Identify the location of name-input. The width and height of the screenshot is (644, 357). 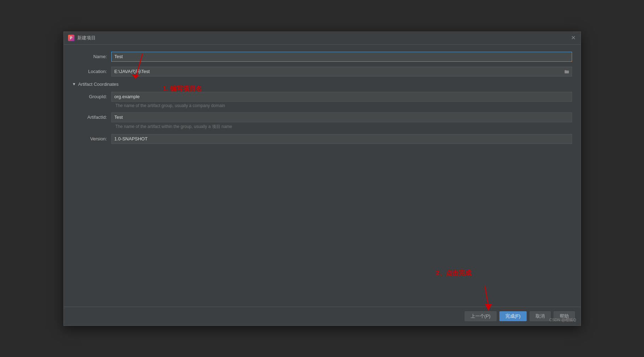
(342, 57).